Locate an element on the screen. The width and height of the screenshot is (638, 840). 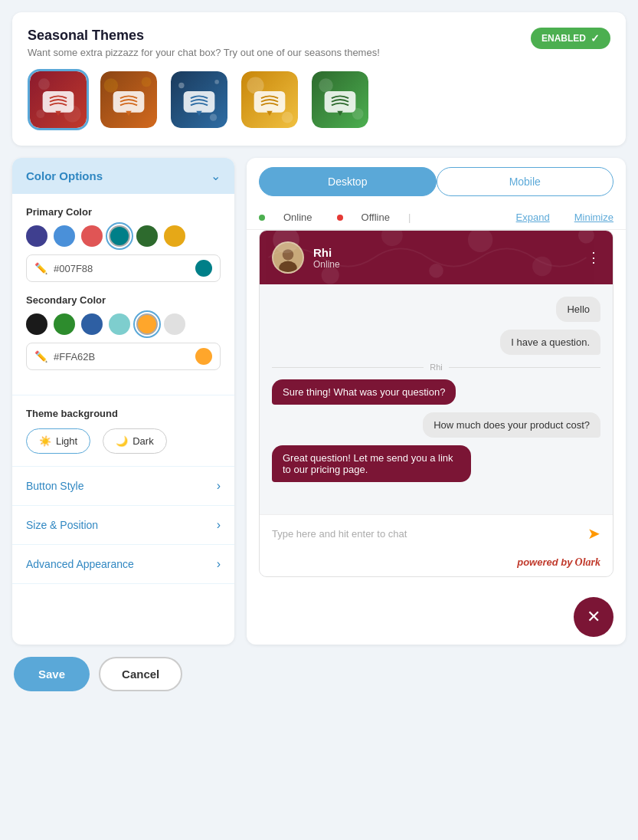
seasonal-title: Seasonal Themes is located at coordinates (204, 35).